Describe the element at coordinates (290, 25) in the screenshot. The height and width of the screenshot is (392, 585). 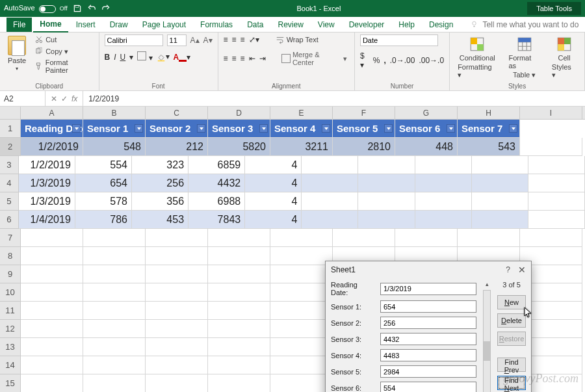
I see `tab-review: Review` at that location.